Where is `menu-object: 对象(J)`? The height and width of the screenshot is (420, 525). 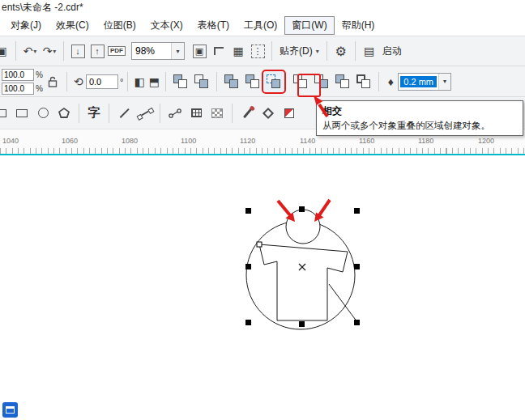
menu-object: 对象(J) is located at coordinates (26, 26).